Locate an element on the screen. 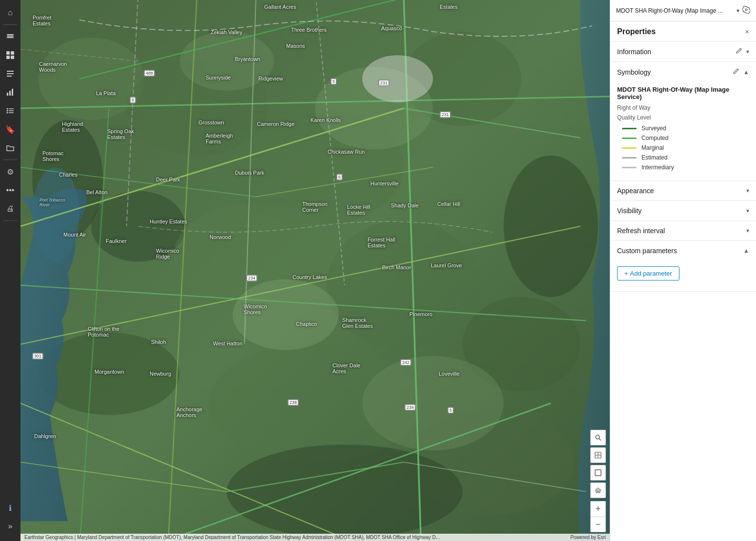 Image resolution: width=756 pixels, height=541 pixels. legend-label-marginal: Marginal is located at coordinates (653, 148).